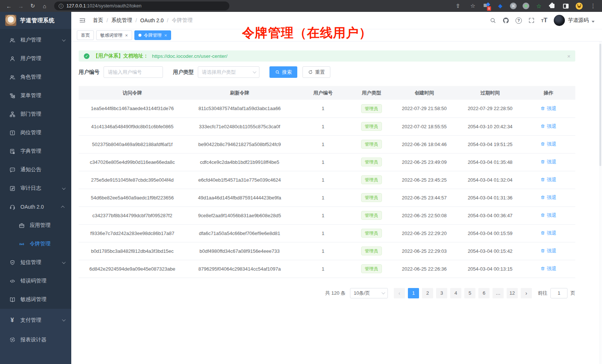 This screenshot has width=602, height=364. What do you see at coordinates (506, 20) in the screenshot?
I see `github-icon` at bounding box center [506, 20].